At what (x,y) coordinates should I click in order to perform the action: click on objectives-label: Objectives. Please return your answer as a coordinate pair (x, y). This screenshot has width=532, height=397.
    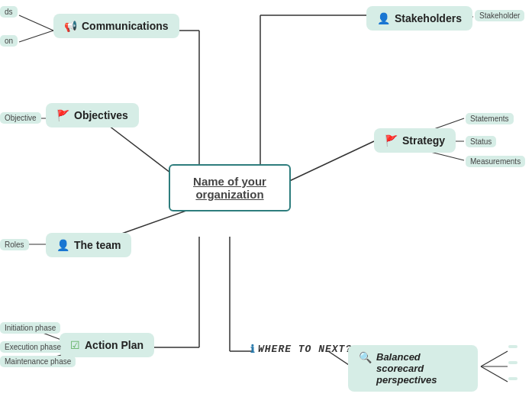
    Looking at the image, I should click on (101, 115).